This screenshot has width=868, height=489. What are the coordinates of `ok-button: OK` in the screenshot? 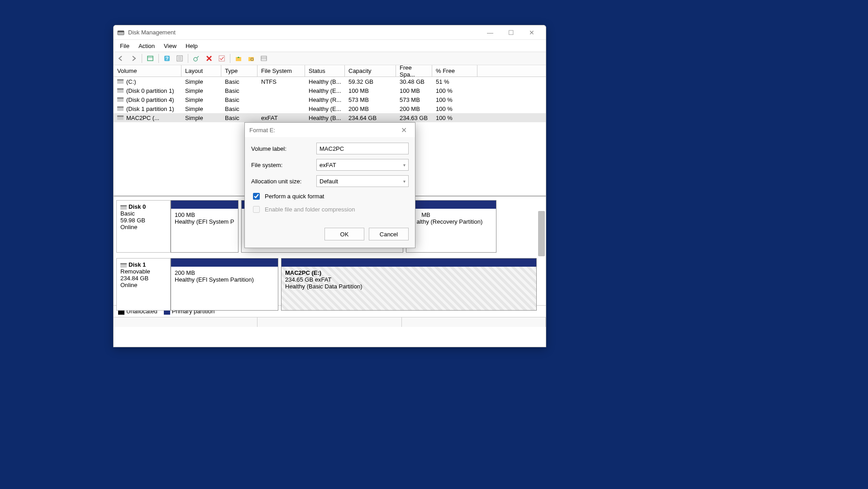 It's located at (344, 234).